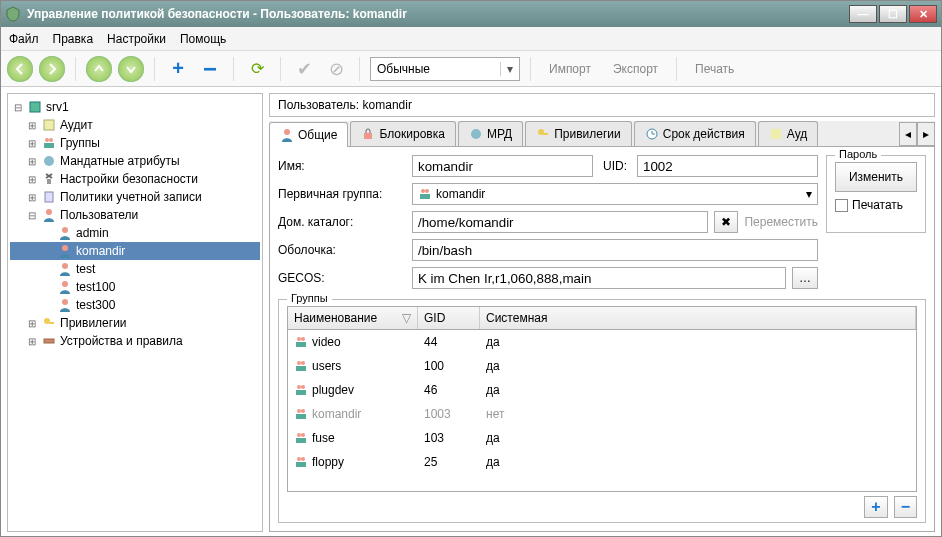  I want to click on export-button: Экспорт, so click(636, 69).